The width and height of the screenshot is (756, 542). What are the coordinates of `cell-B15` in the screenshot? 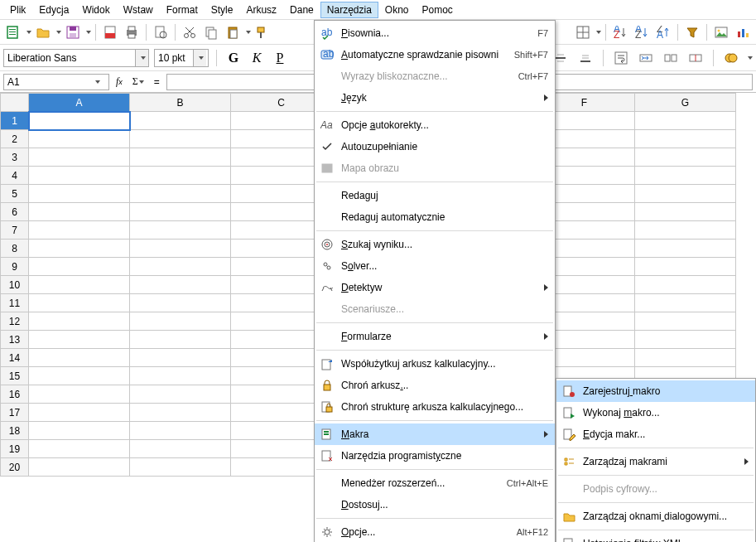 It's located at (181, 376).